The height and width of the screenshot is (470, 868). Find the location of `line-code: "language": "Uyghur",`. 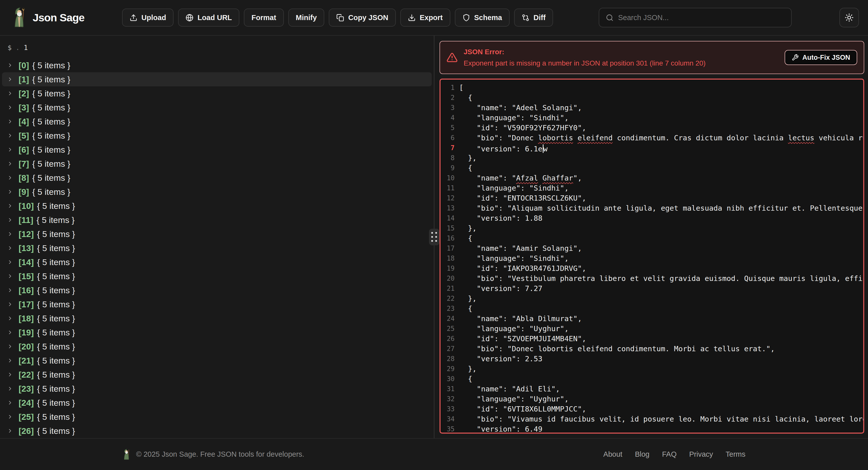

line-code: "language": "Uyghur", is located at coordinates (514, 329).